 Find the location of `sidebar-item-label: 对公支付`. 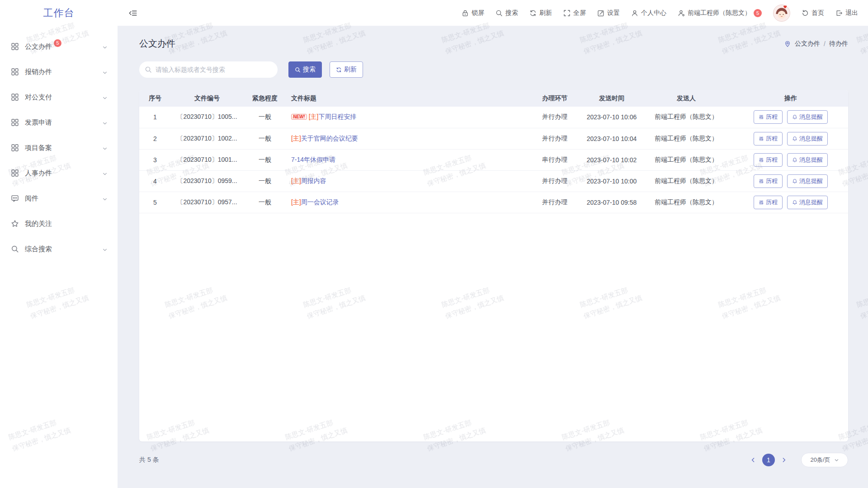

sidebar-item-label: 对公支付 is located at coordinates (38, 98).